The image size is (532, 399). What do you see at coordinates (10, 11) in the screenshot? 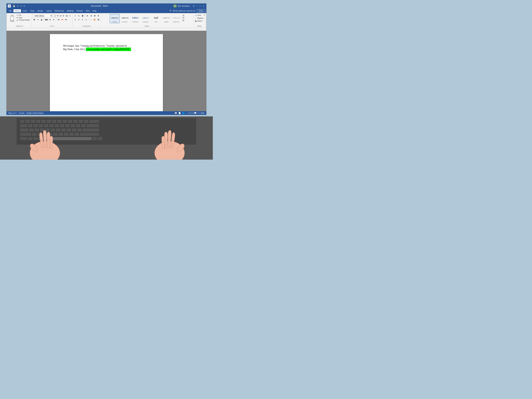
I see `menu-file: File` at bounding box center [10, 11].